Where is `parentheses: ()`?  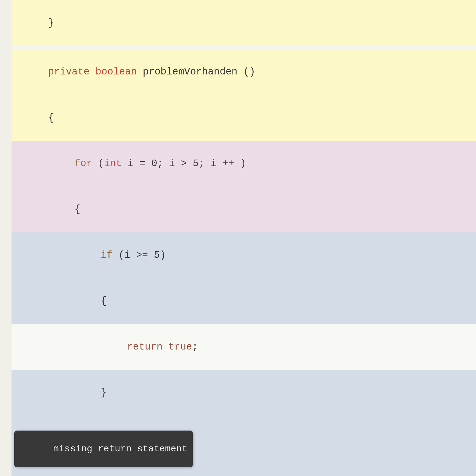 parentheses: () is located at coordinates (249, 72).